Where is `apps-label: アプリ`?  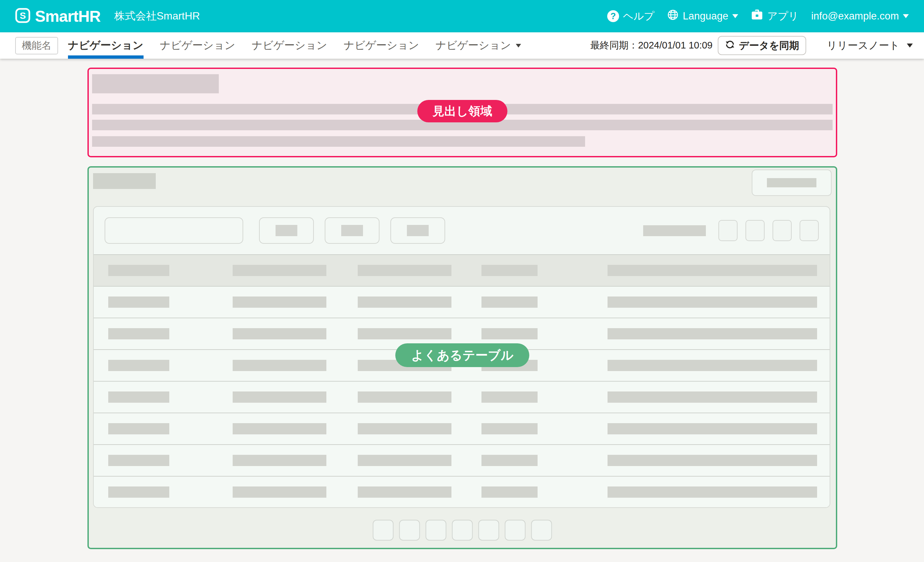 apps-label: アプリ is located at coordinates (783, 16).